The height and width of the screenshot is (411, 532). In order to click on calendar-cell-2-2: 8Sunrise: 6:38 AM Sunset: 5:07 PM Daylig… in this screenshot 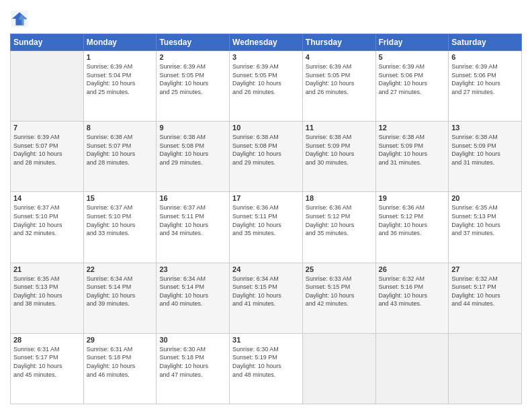, I will do `click(120, 157)`.